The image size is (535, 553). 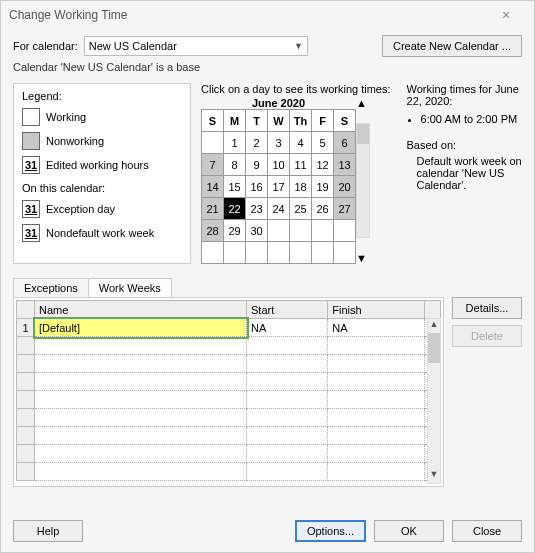 I want to click on working-swatch, so click(x=31, y=117).